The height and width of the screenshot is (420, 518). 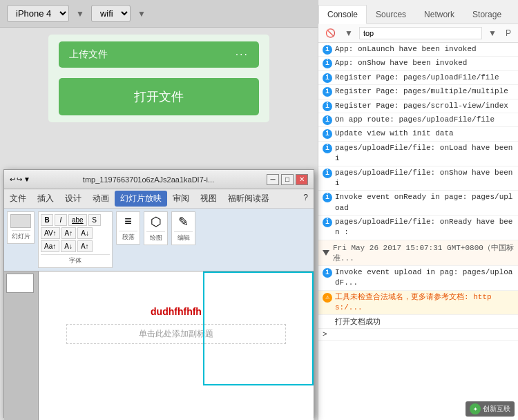 I want to click on console-line-11: i pages/uploadFile/file: onReady have be…, so click(x=419, y=228).